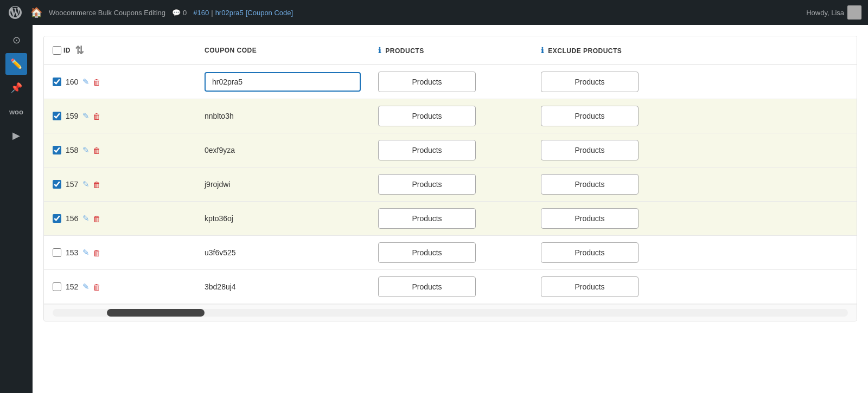  What do you see at coordinates (36, 12) in the screenshot?
I see `home-icon: 🏠` at bounding box center [36, 12].